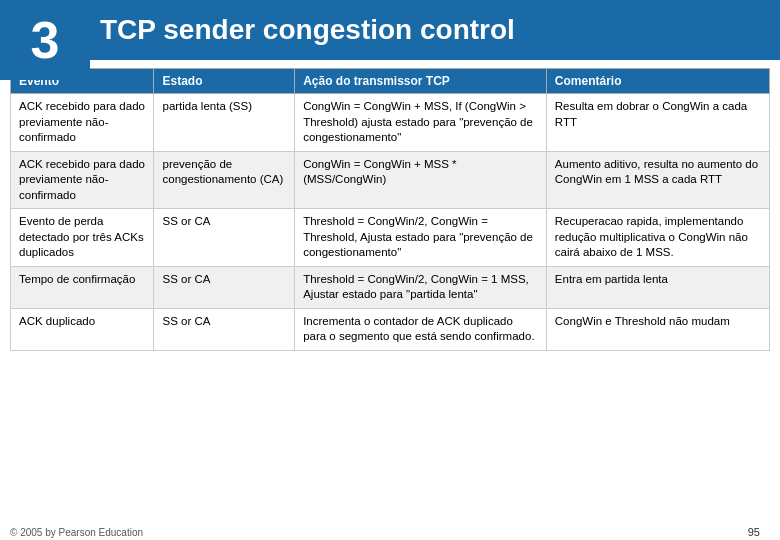 The width and height of the screenshot is (780, 540). What do you see at coordinates (390, 238) in the screenshot?
I see `table-row: Evento de perda detectado por três ACKs …` at bounding box center [390, 238].